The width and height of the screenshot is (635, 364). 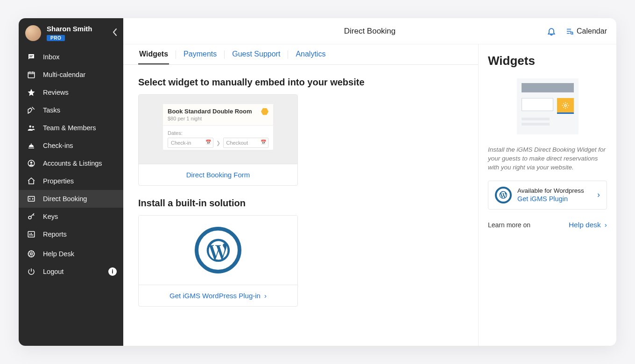 I want to click on sidebar-item-label: Accounts & Listings, so click(x=73, y=163).